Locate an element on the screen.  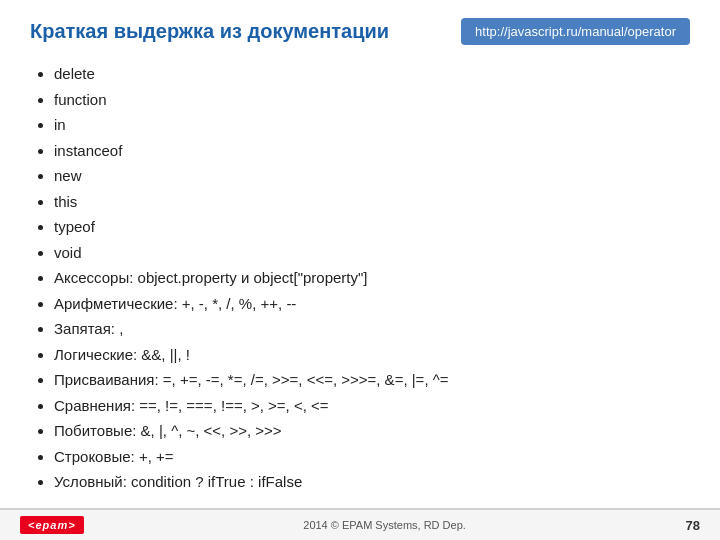
list-item: this is located at coordinates (367, 202).